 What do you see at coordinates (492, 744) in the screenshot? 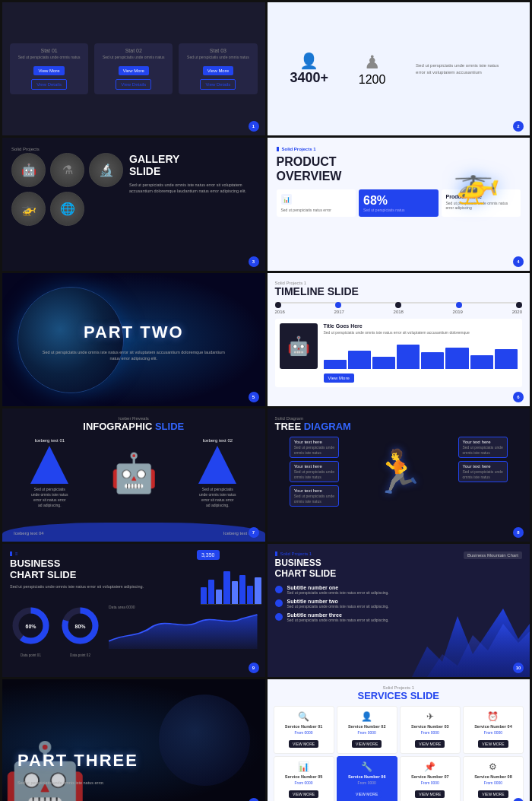
I see `srv-btn-4: VIEW MORE` at bounding box center [492, 744].